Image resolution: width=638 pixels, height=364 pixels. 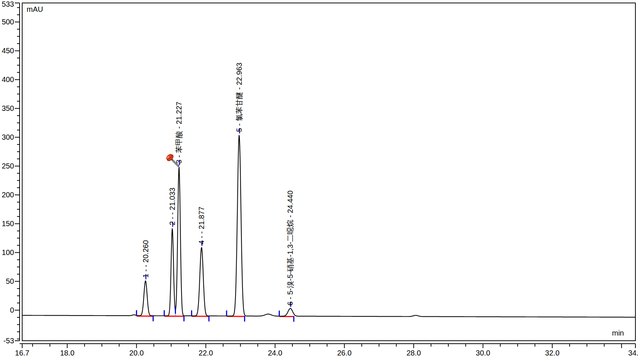 I want to click on y-tick-label: 150, so click(x=8, y=224).